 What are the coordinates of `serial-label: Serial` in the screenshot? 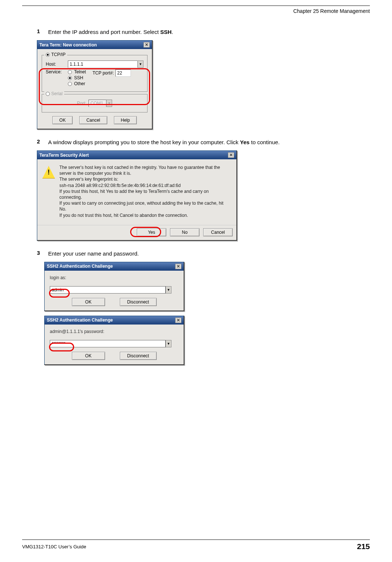 It's located at (57, 94).